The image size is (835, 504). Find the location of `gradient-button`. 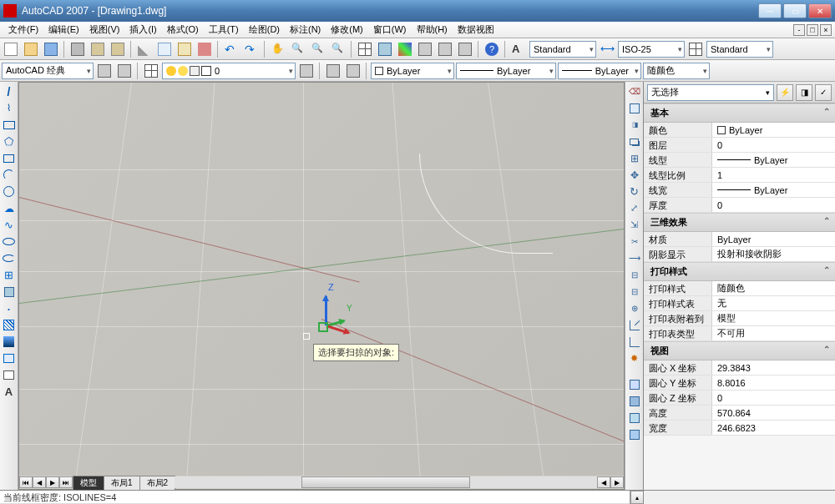

gradient-button is located at coordinates (9, 342).